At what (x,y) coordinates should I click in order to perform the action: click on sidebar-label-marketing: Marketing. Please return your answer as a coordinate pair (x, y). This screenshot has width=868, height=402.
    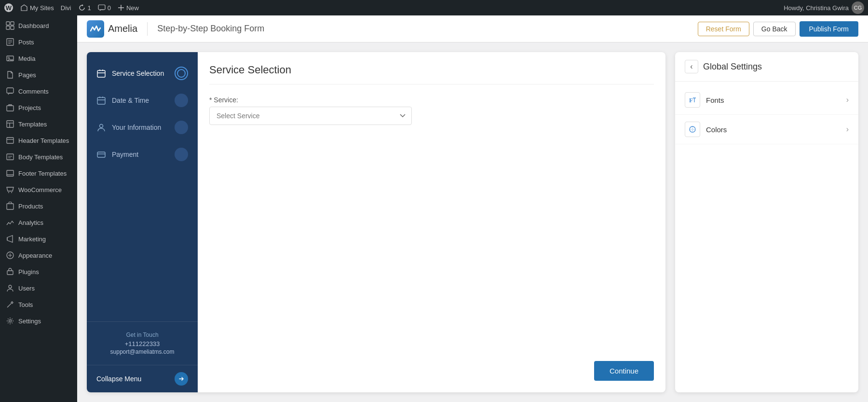
    Looking at the image, I should click on (32, 239).